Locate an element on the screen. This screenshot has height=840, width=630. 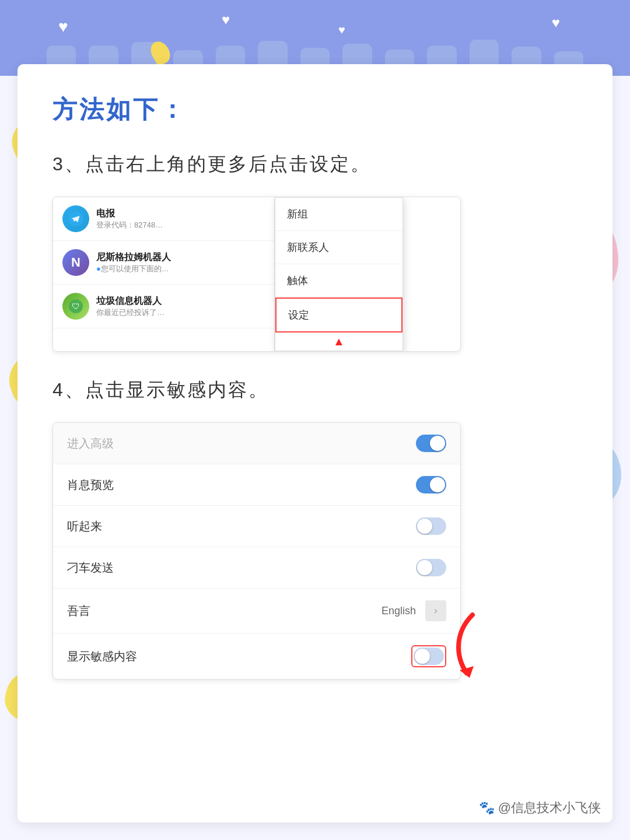
context-menu: 新组 新联系人 触体 设定 ▲ is located at coordinates (339, 274).